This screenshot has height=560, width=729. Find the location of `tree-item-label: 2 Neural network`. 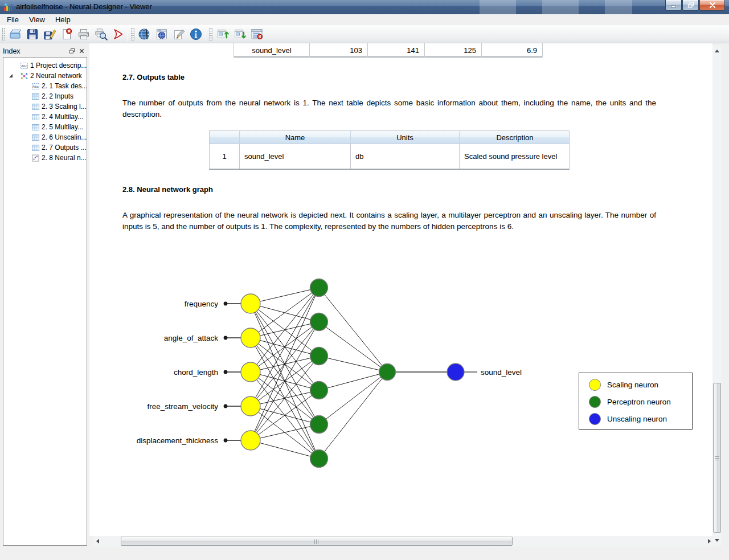

tree-item-label: 2 Neural network is located at coordinates (56, 76).